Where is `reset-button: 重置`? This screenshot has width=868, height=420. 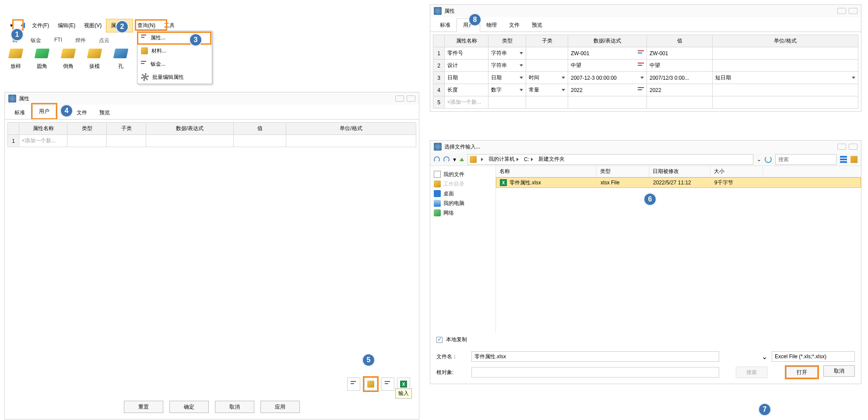
reset-button: 重置 is located at coordinates (144, 407).